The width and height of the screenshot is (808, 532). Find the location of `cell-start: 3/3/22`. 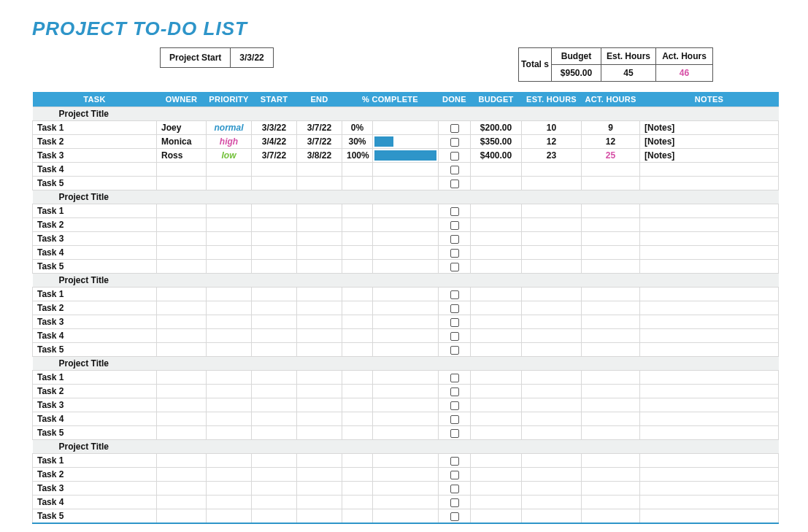

cell-start: 3/3/22 is located at coordinates (274, 128).